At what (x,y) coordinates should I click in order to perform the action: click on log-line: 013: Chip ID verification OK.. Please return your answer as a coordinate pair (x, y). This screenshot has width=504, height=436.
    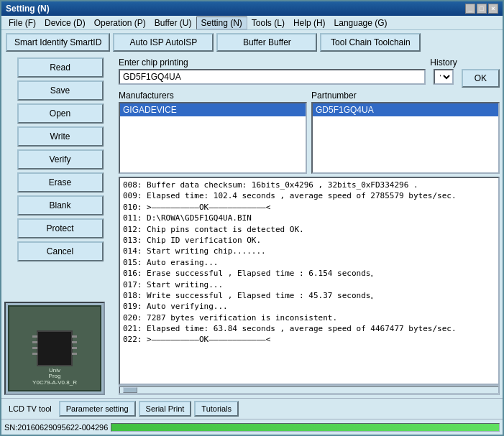
    Looking at the image, I should click on (309, 240).